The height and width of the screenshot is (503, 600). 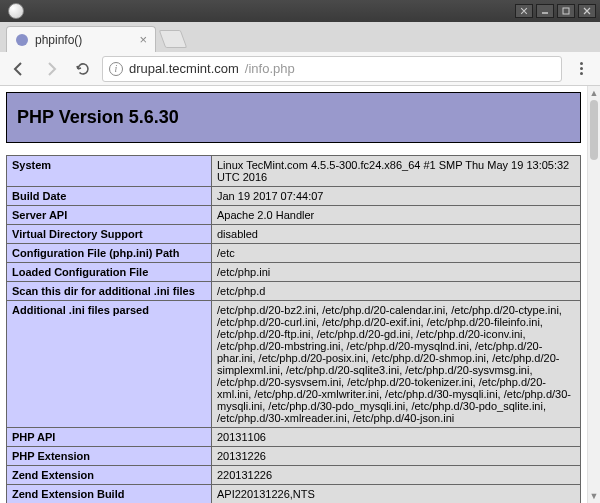 I want to click on info-value: 20131226, so click(x=396, y=456).